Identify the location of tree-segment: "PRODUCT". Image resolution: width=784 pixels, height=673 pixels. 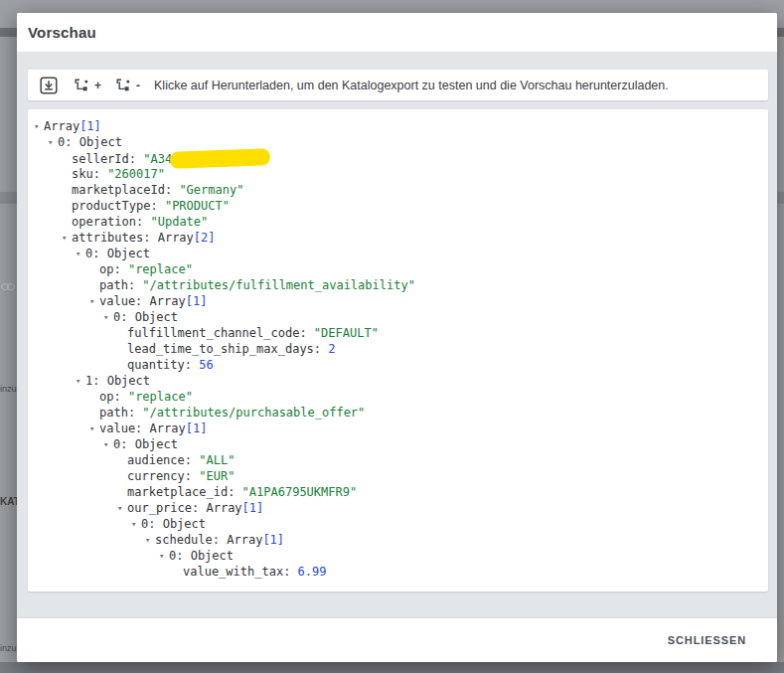
(197, 206).